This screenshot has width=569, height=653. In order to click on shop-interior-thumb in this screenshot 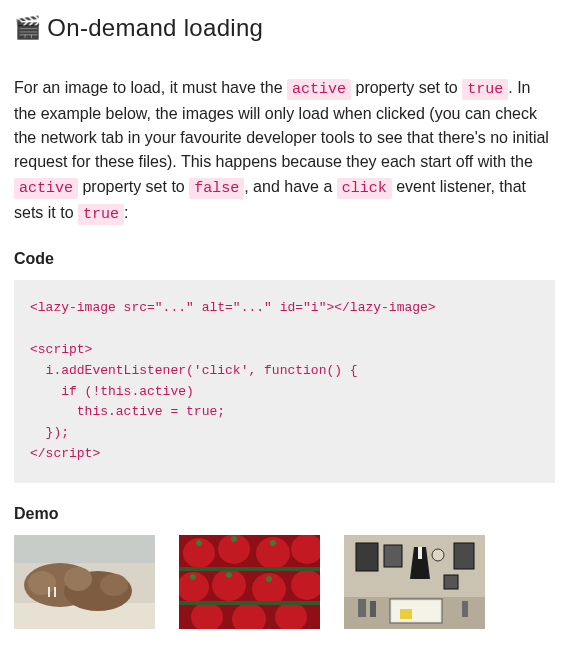, I will do `click(414, 582)`.